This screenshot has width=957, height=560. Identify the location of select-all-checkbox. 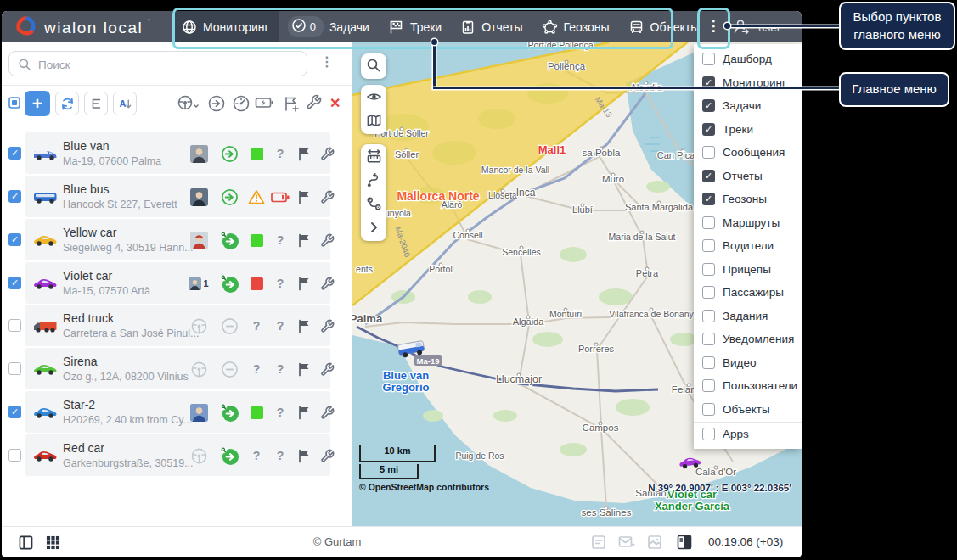
(14, 103).